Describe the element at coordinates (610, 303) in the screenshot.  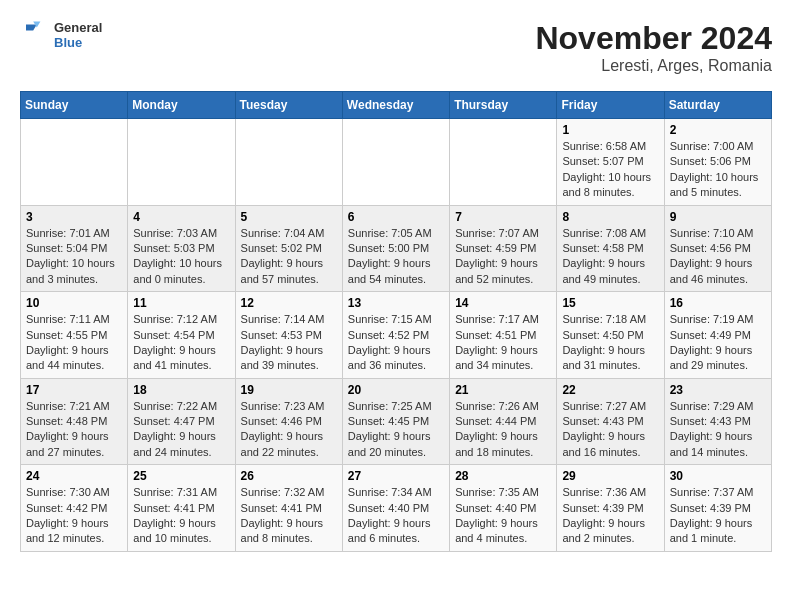
I see `day-number: 15` at that location.